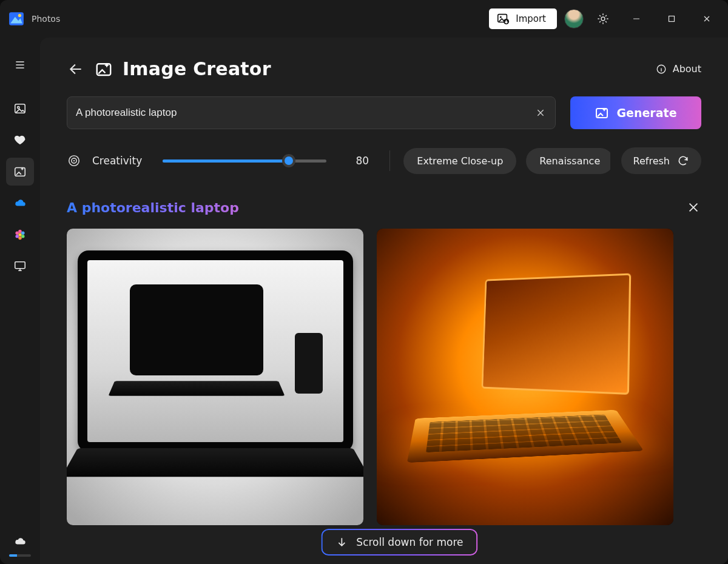 Image resolution: width=728 pixels, height=564 pixels. I want to click on page-header: Image Creator About, so click(384, 69).